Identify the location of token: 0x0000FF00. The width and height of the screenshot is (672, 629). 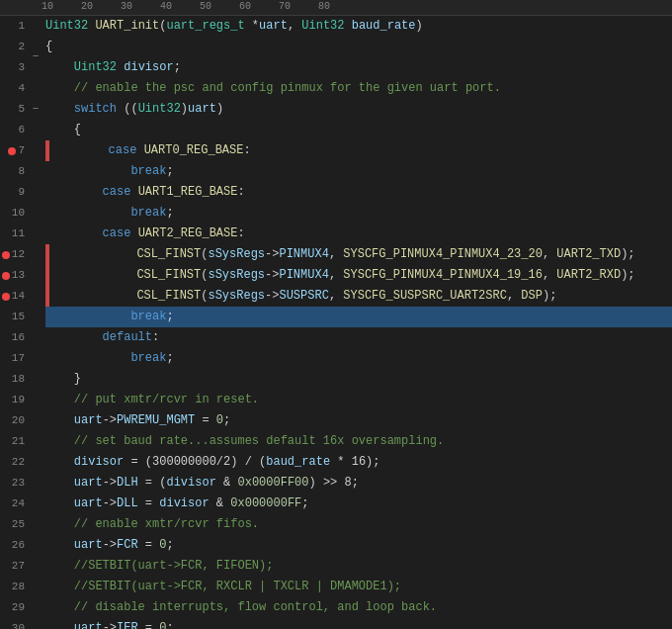
(273, 483).